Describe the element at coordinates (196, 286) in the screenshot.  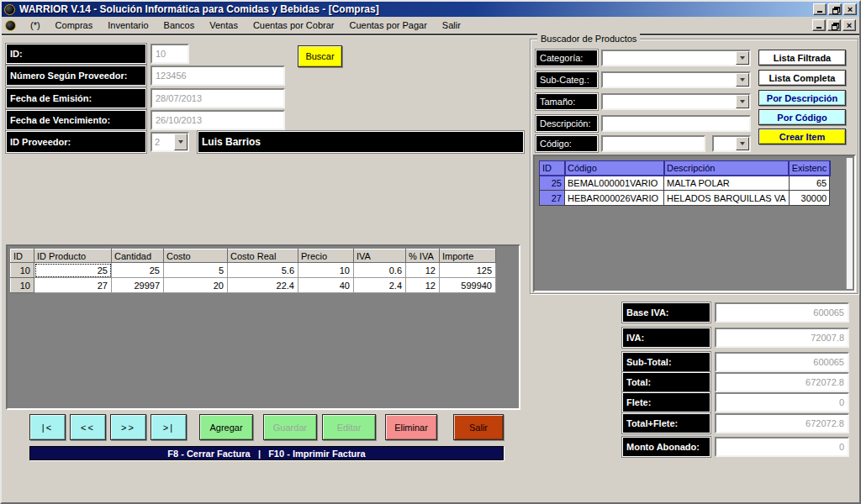
I see `cell-costo: 20` at that location.